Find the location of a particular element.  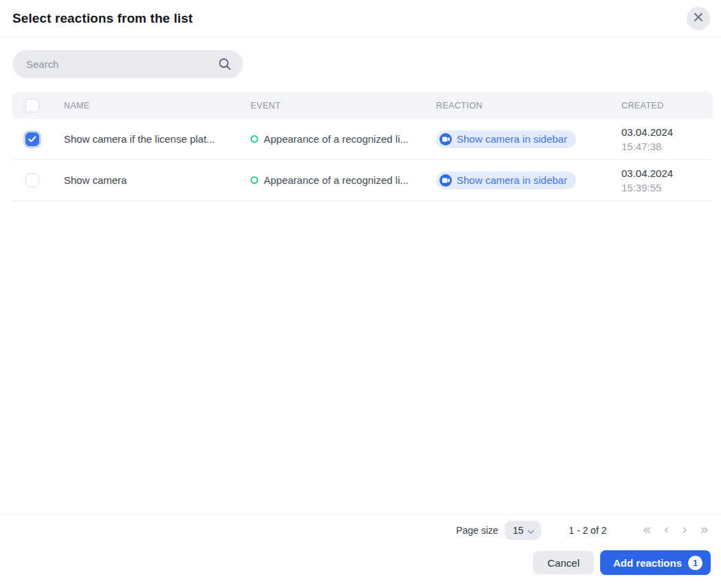

column-header-created: CREATED is located at coordinates (667, 106).